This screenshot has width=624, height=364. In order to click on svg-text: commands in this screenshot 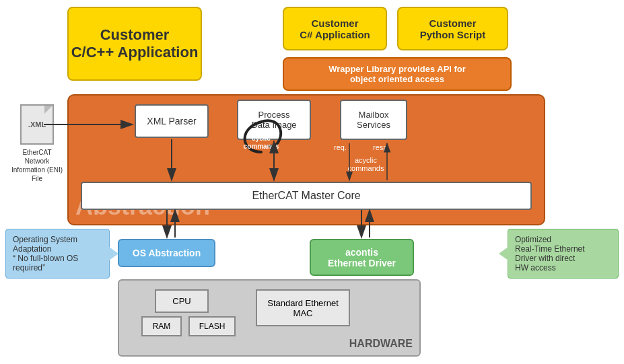, I will do `click(261, 147)`.